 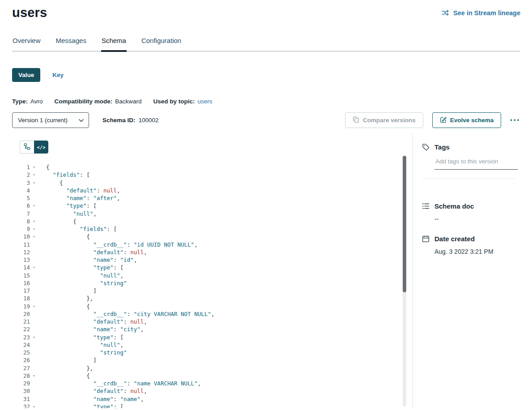 I want to click on compatibility-mode: Compatibility mode:Backward, so click(x=98, y=101).